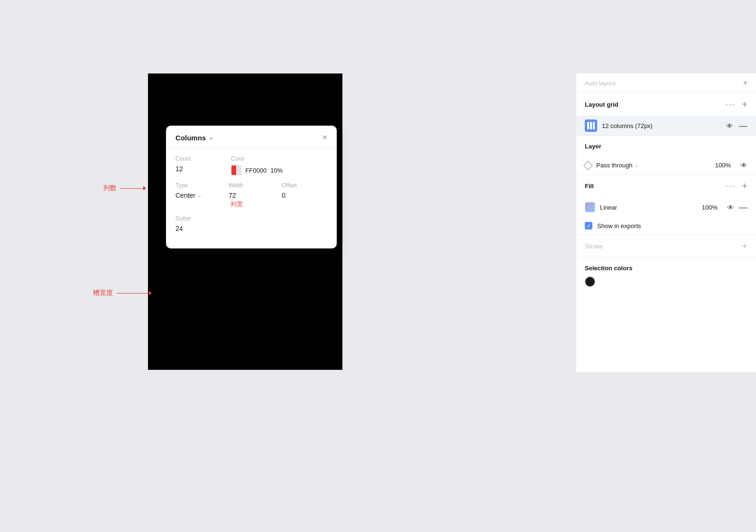 The height and width of the screenshot is (532, 756). I want to click on auto-layout-bar: Auto layout +, so click(666, 83).